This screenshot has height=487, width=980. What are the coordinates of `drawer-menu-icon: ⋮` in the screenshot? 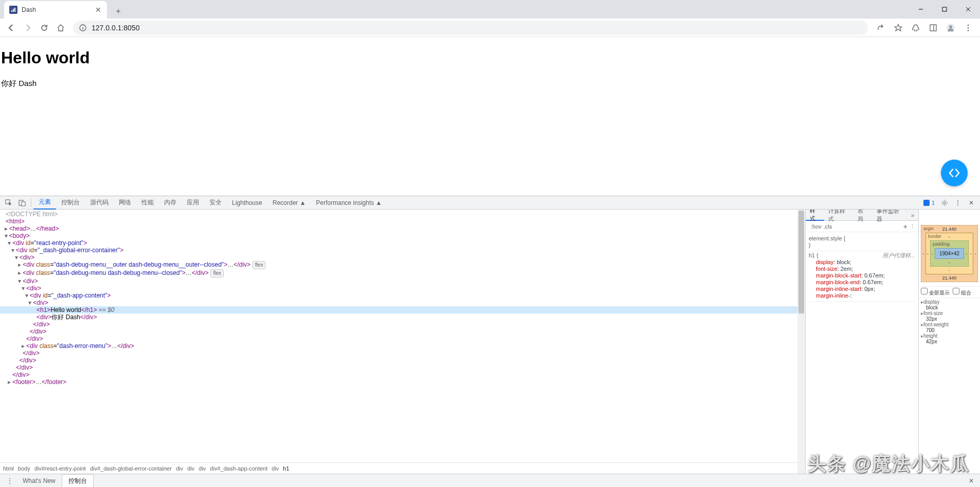 It's located at (10, 481).